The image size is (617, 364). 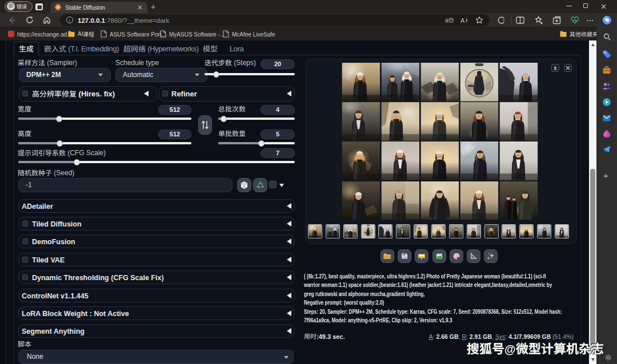 I want to click on svg-text: A, so click(x=463, y=21).